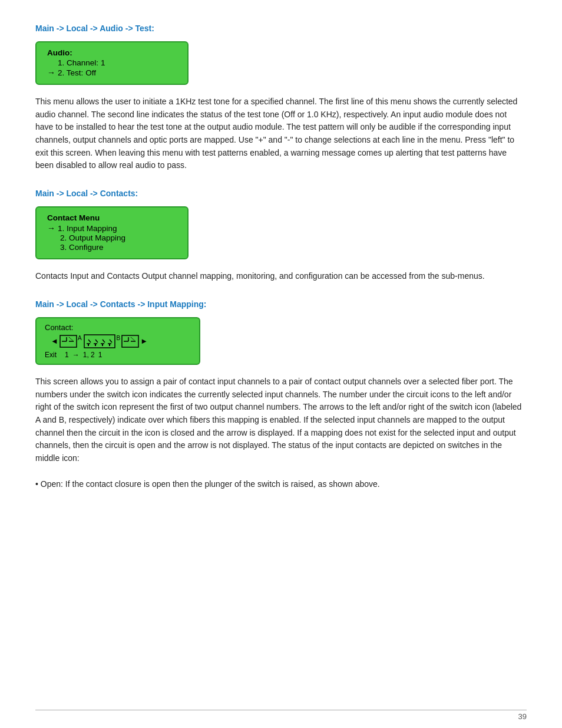 This screenshot has height=728, width=562. What do you see at coordinates (112, 248) in the screenshot?
I see `contact-configure-item: 3. Configure` at bounding box center [112, 248].